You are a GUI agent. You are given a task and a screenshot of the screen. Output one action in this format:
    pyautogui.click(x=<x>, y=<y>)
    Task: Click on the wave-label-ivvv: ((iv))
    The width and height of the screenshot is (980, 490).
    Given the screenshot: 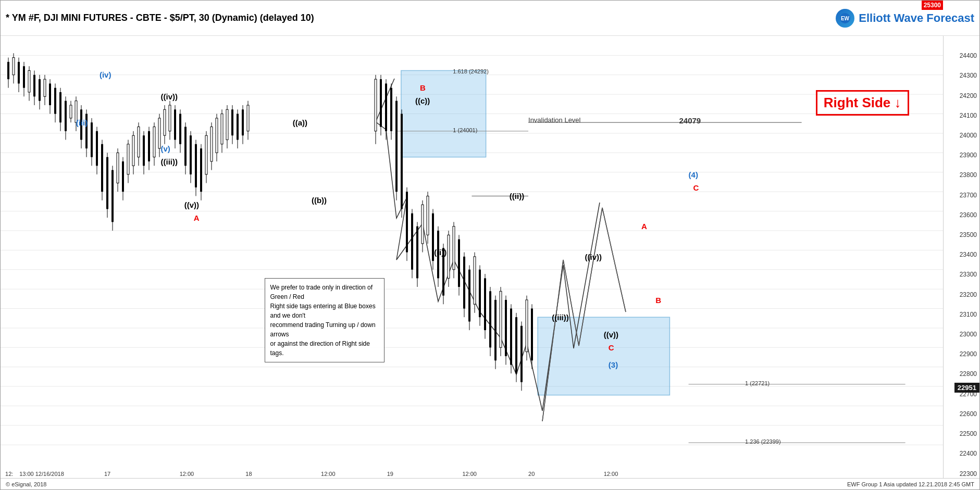 What is the action you would take?
    pyautogui.click(x=594, y=257)
    